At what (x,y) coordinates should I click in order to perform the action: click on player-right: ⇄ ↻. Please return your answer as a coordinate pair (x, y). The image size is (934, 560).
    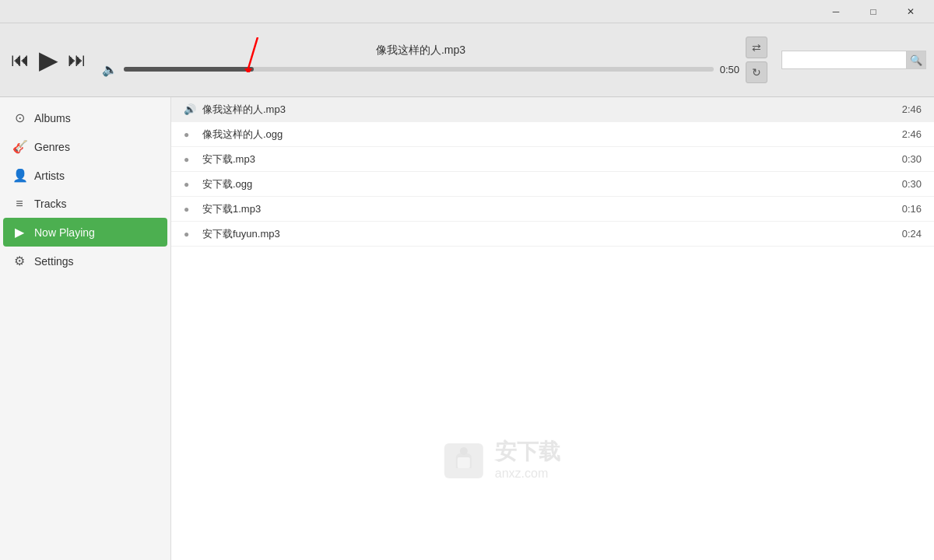
    Looking at the image, I should click on (757, 60).